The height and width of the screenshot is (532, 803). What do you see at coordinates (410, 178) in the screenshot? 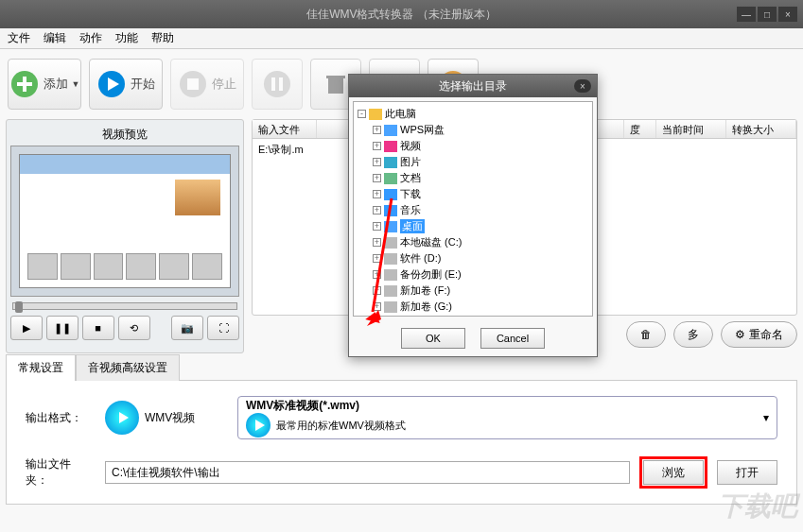
I see `tree-node: 文档` at bounding box center [410, 178].